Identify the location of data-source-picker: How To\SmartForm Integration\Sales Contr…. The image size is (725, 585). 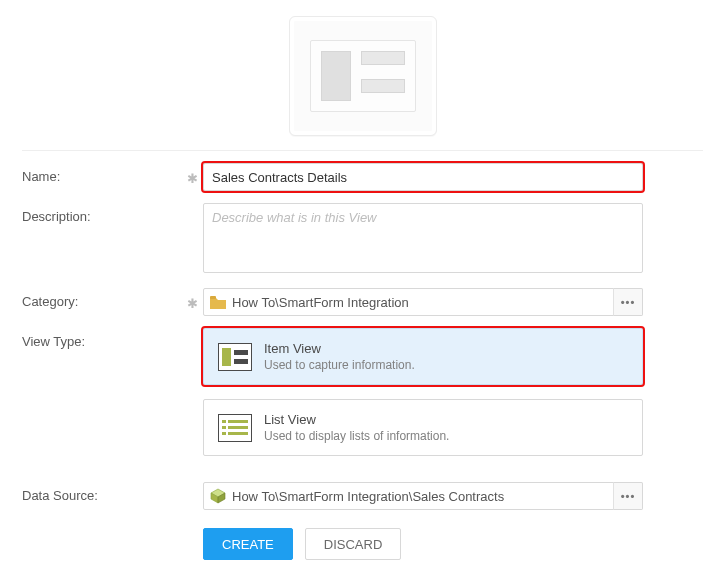
(423, 496).